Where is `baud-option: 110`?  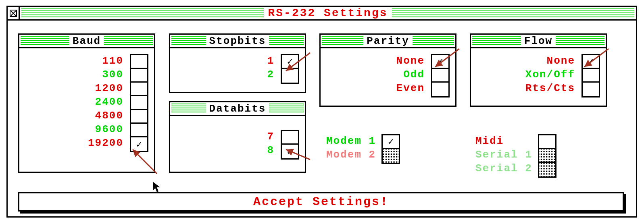
baud-option: 110 is located at coordinates (113, 61).